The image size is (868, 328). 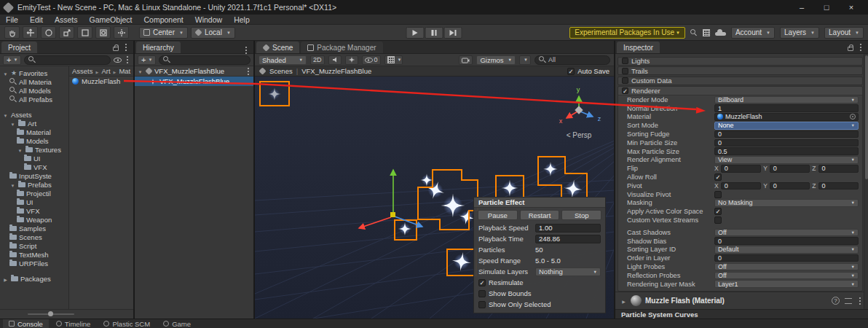 I want to click on scene-header-row: VFX_MuzzleFlashBlue, so click(x=194, y=71).